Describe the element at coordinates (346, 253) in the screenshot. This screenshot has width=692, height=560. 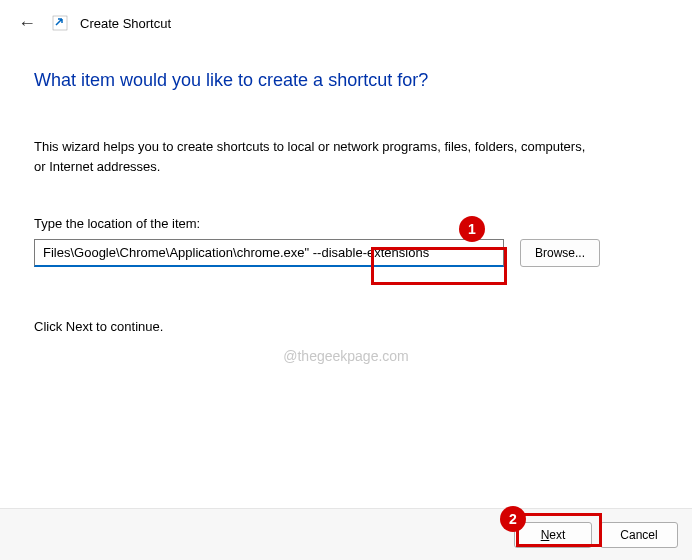
I see `location-row: Browse...` at that location.